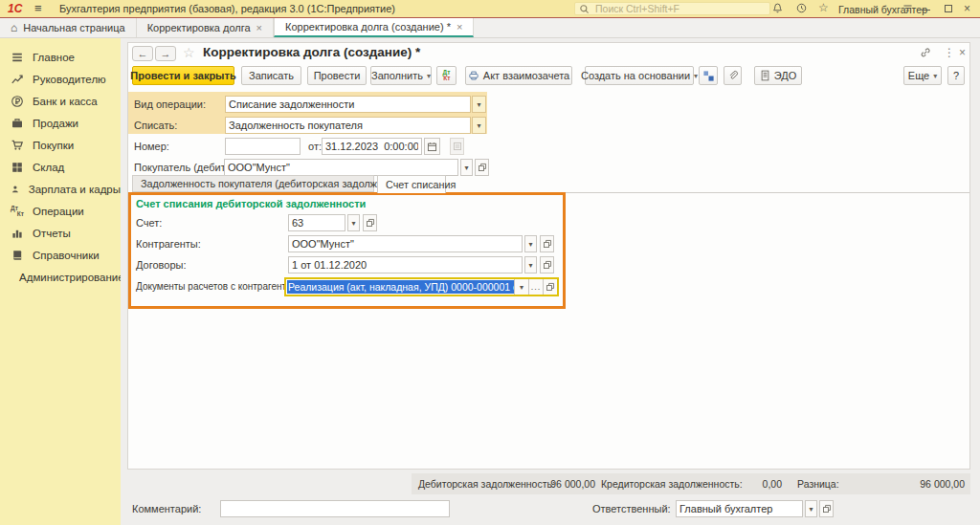  What do you see at coordinates (60, 78) in the screenshot?
I see `sidebar-item-manager: Руководителю` at bounding box center [60, 78].